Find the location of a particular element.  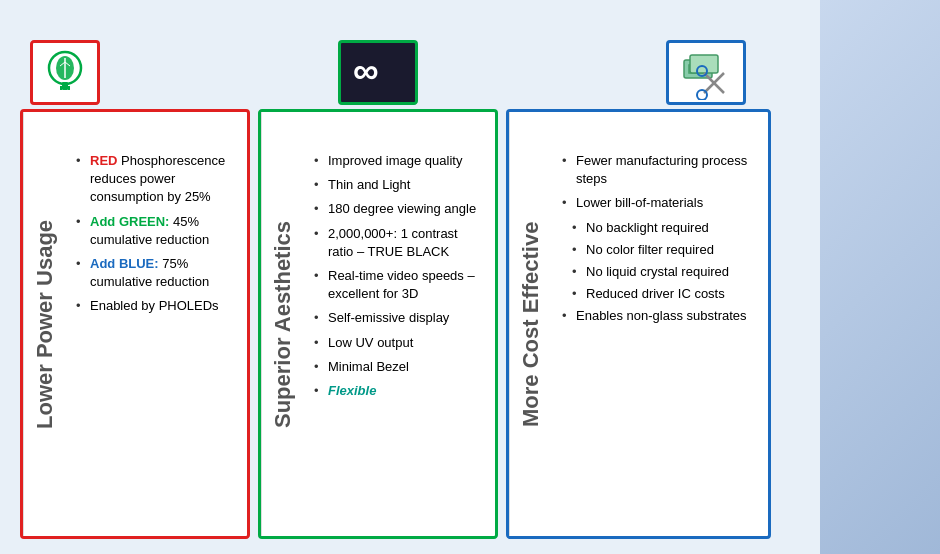

col3-item-4: No color filter required is located at coordinates (660, 250).